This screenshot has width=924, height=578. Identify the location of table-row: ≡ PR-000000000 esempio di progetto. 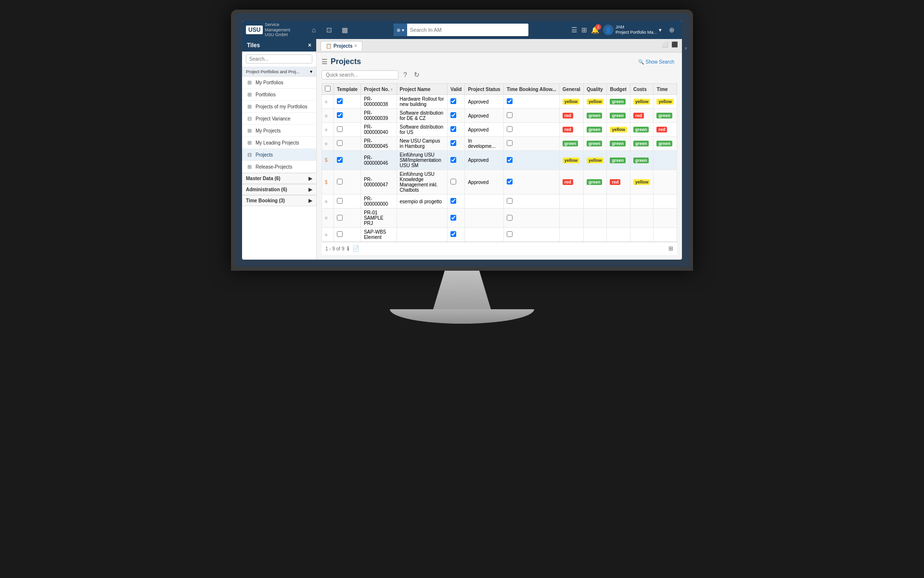
(500, 201).